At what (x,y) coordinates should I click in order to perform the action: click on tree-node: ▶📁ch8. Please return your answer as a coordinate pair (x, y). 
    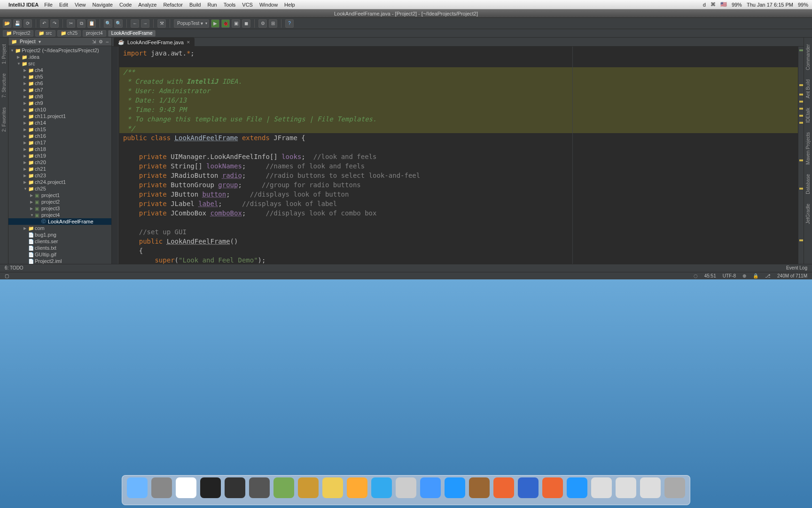
    Looking at the image, I should click on (60, 96).